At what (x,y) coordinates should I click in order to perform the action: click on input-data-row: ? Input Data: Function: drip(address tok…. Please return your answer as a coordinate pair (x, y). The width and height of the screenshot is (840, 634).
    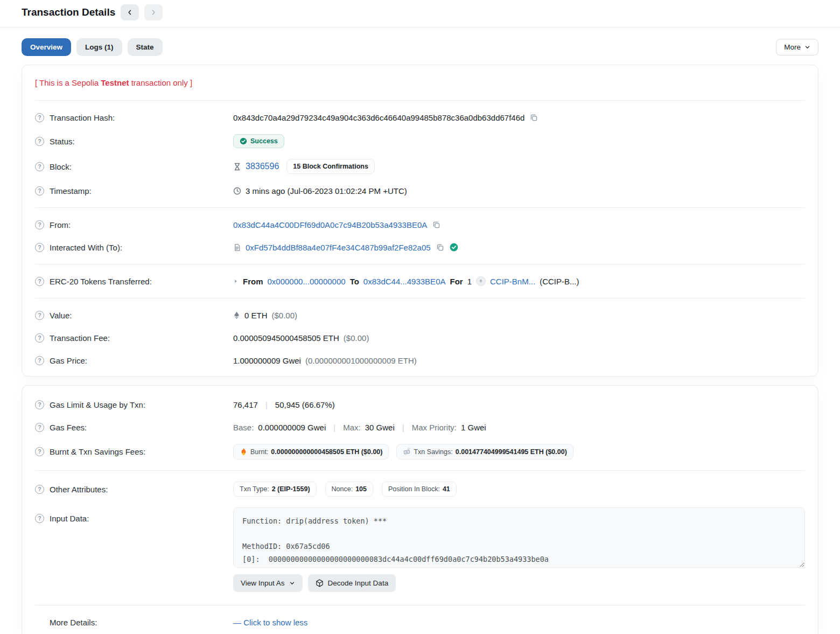
    Looking at the image, I should click on (420, 551).